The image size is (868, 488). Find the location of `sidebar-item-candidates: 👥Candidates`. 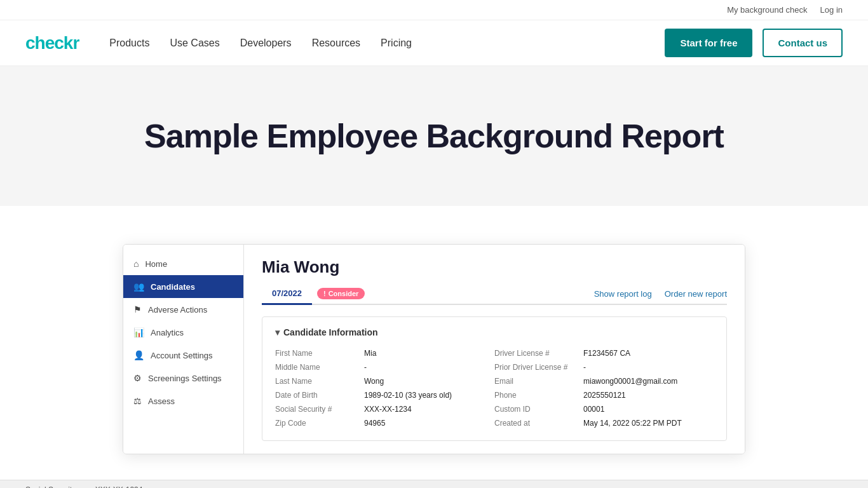

sidebar-item-candidates: 👥Candidates is located at coordinates (183, 287).